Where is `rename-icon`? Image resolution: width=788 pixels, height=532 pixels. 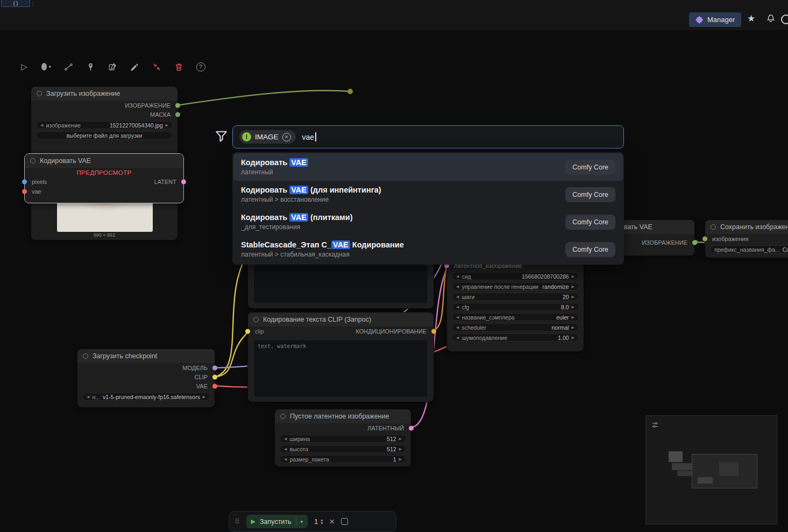
rename-icon is located at coordinates (112, 67).